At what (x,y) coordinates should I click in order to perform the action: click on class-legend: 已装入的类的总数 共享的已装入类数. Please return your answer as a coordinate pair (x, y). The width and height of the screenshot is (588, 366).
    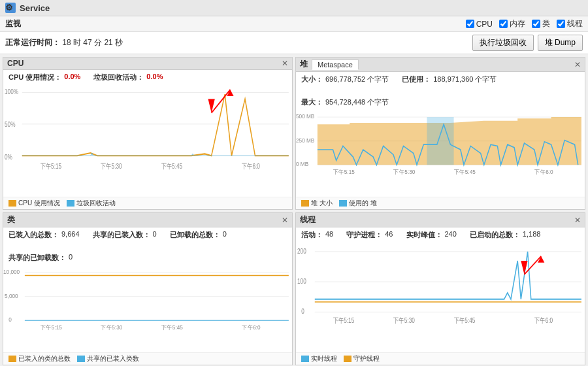
    Looking at the image, I should click on (148, 358).